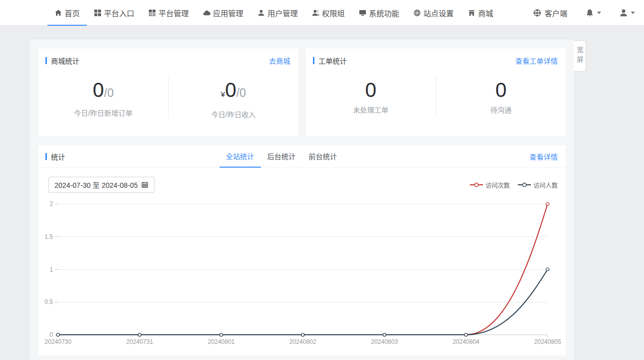 This screenshot has width=644, height=360. Describe the element at coordinates (514, 185) in the screenshot. I see `chart-legend: 访问次数 访问人数` at that location.